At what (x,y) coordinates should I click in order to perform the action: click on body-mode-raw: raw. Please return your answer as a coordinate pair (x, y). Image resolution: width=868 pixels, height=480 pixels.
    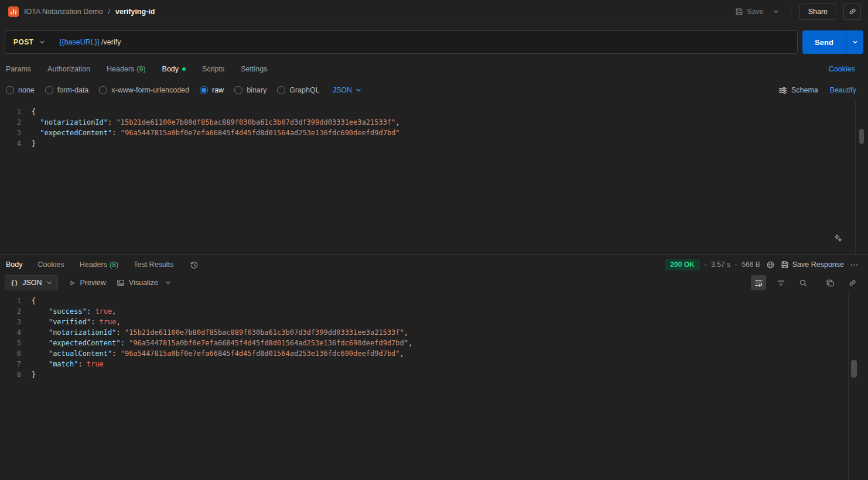
    Looking at the image, I should click on (212, 90).